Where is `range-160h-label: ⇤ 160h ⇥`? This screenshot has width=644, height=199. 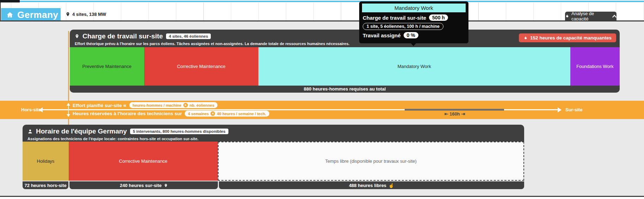 range-160h-label: ⇤ 160h ⇥ is located at coordinates (455, 114).